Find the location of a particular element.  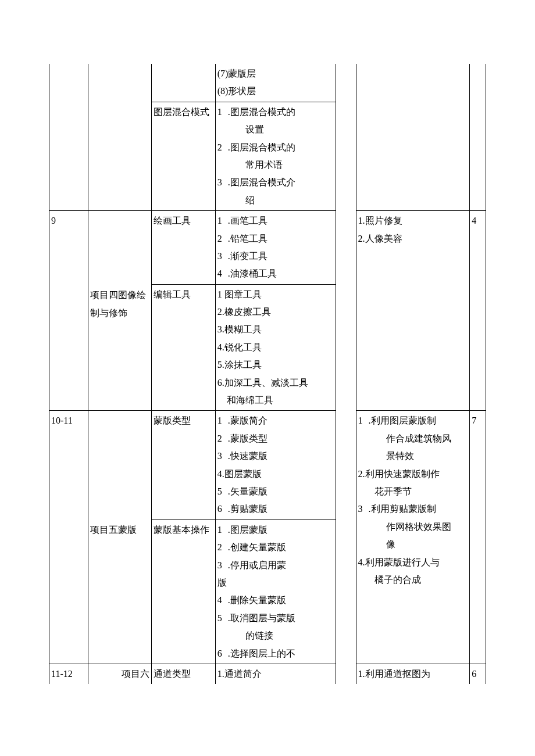

text: 通道类型 is located at coordinates (172, 674).